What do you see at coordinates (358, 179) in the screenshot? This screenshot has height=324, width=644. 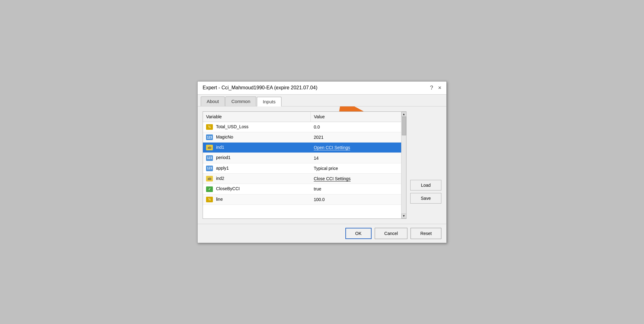 I see `value-cell: Close CCI Settings` at bounding box center [358, 179].